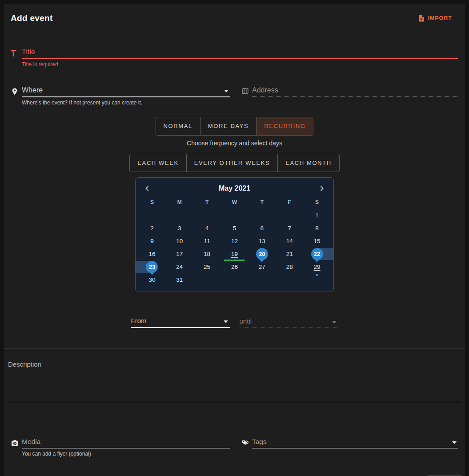 Image resolution: width=469 pixels, height=476 pixels. What do you see at coordinates (235, 267) in the screenshot?
I see `day-number: 26` at bounding box center [235, 267].